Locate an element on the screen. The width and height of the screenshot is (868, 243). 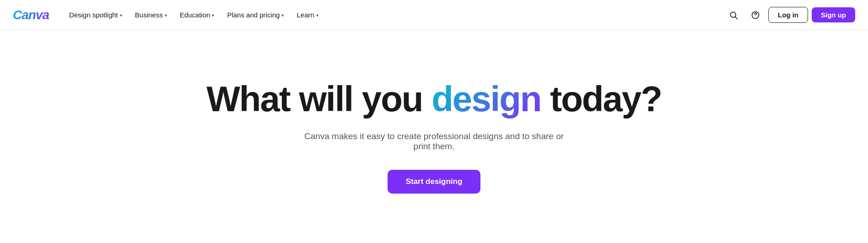
nav-item-business: Business ▾ is located at coordinates (151, 15).